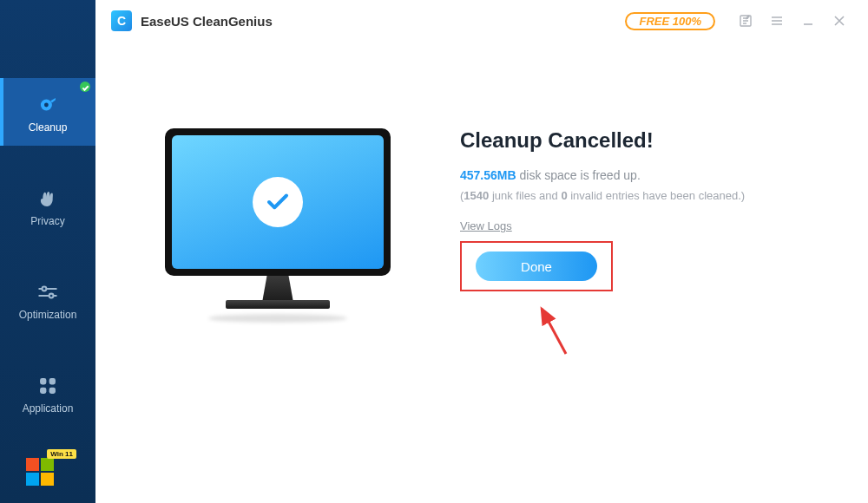 The image size is (868, 503). Describe the element at coordinates (122, 21) in the screenshot. I see `app-logo-icon: C` at that location.